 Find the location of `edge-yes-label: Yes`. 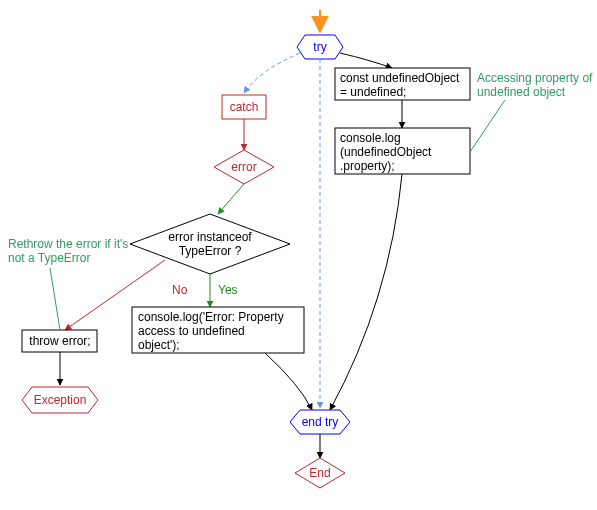

edge-yes-label: Yes is located at coordinates (228, 290).